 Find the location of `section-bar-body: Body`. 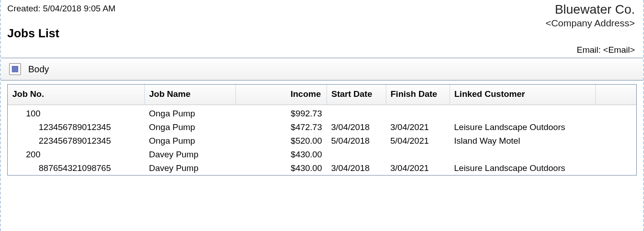

section-bar-body: Body is located at coordinates (322, 69).